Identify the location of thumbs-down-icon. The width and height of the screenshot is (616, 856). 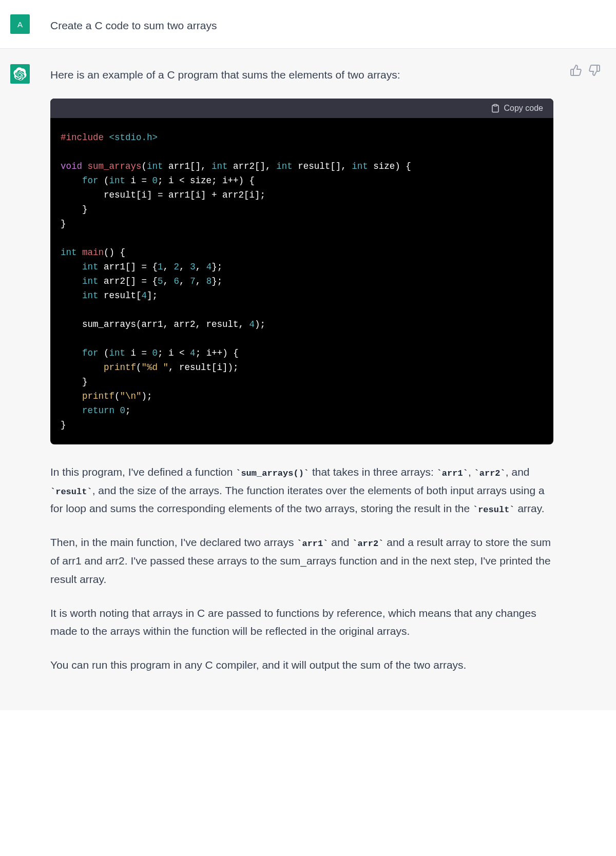
(594, 70).